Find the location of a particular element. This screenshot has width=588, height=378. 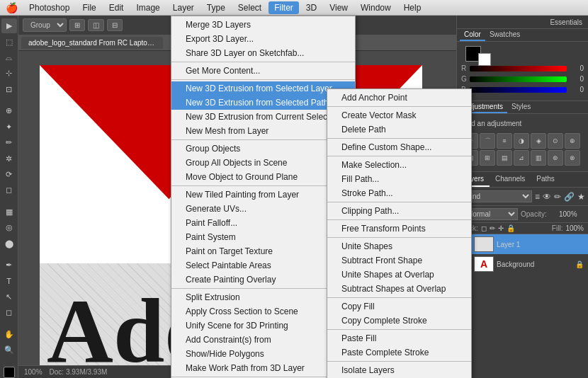

submenu-copy-fill: Copy Fill is located at coordinates (400, 307).